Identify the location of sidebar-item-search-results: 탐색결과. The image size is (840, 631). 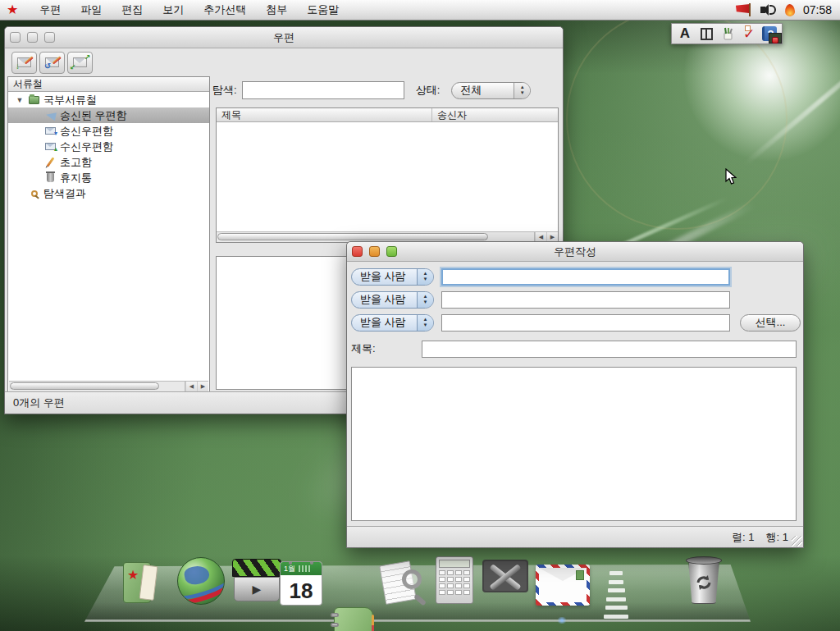
(108, 194).